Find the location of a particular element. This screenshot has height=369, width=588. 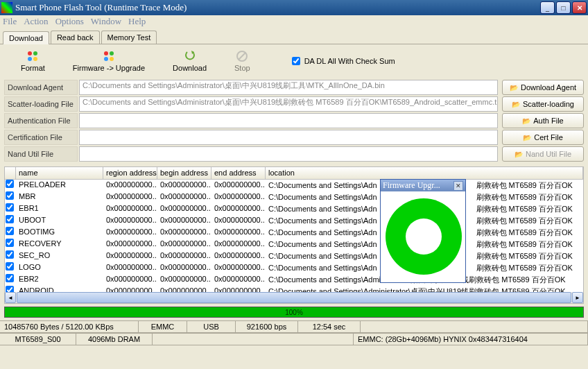

popup-close-button: ✕ is located at coordinates (458, 186).